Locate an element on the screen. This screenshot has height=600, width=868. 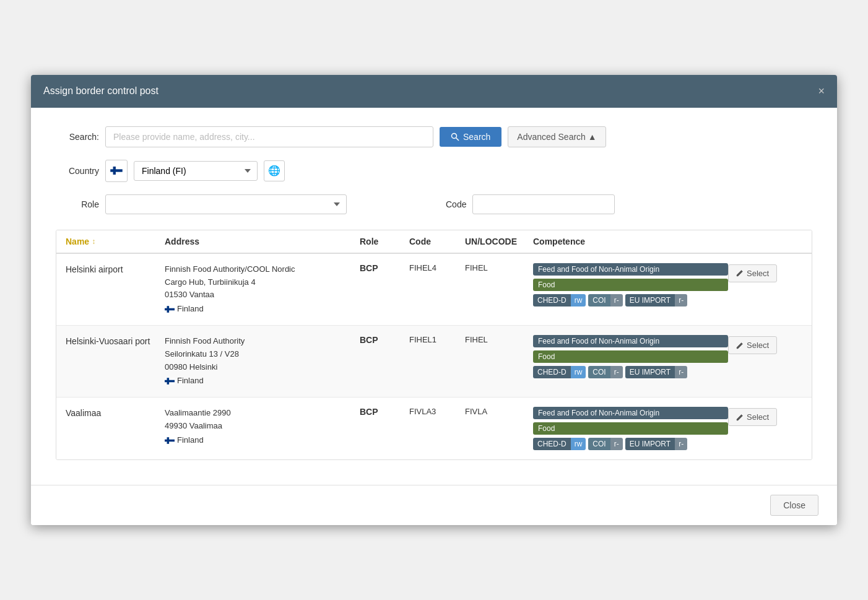
globe-button: 🌐 is located at coordinates (274, 171).